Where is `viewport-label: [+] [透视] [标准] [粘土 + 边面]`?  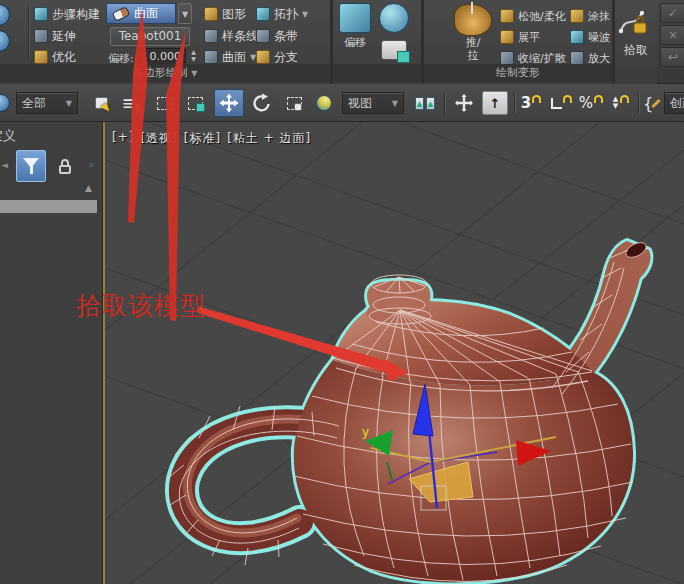 viewport-label: [+] [透视] [标准] [粘土 + 边面] is located at coordinates (212, 138).